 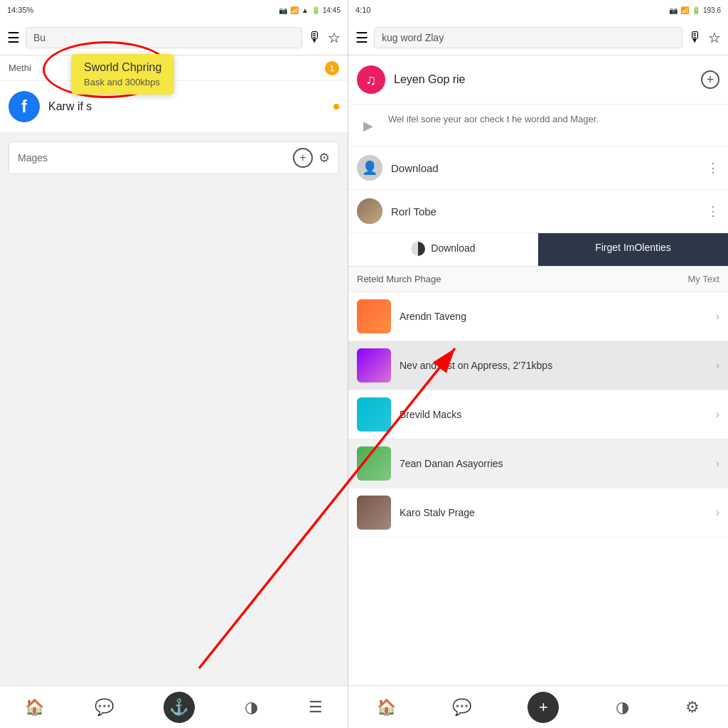 What do you see at coordinates (704, 279) in the screenshot?
I see `section-header-right: My Text` at bounding box center [704, 279].